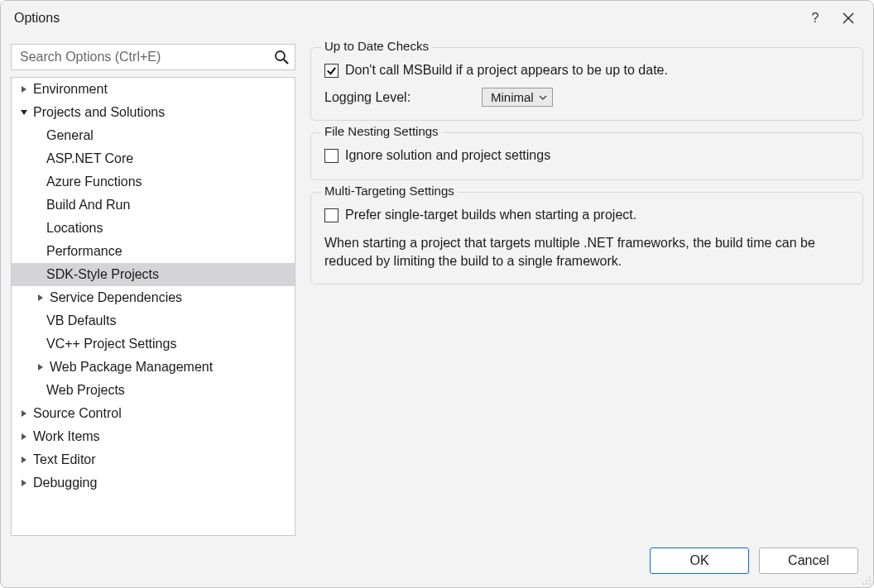 Image resolution: width=874 pixels, height=588 pixels. I want to click on tree-item-label: Text Editor, so click(65, 460).